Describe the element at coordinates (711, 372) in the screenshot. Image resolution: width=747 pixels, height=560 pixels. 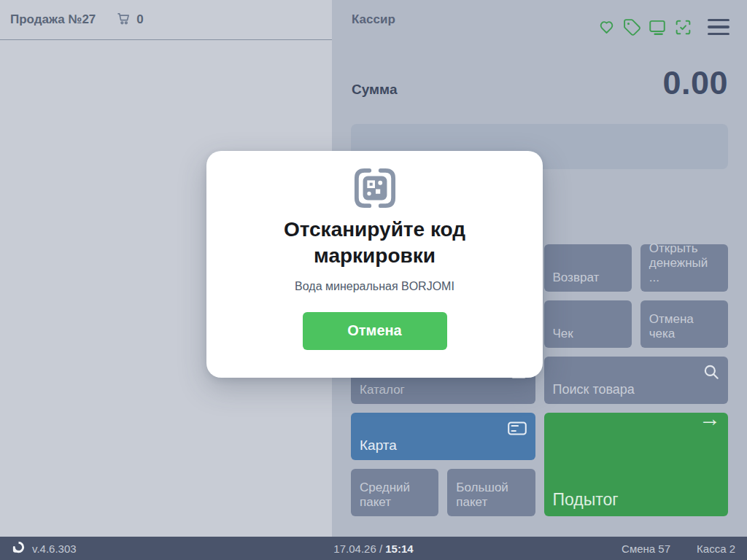
I see `search-icon` at that location.